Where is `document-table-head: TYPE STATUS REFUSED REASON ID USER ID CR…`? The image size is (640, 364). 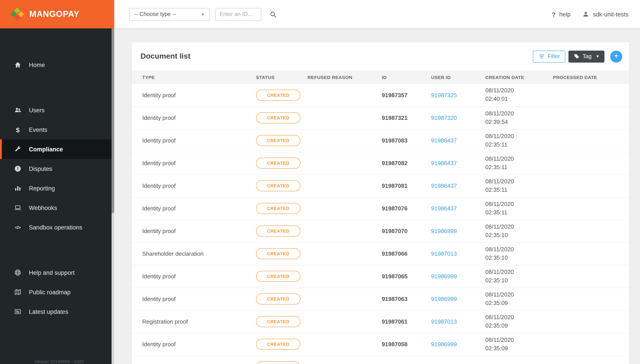 document-table-head: TYPE STATUS REFUSED REASON ID USER ID CR… is located at coordinates (380, 77).